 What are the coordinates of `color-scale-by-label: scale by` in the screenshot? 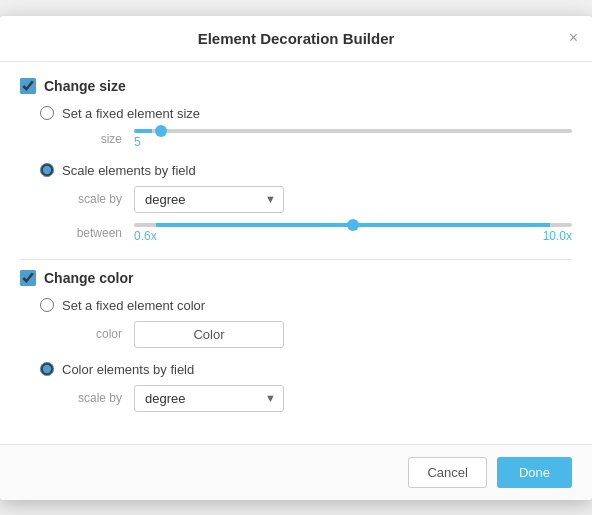 It's located at (92, 398).